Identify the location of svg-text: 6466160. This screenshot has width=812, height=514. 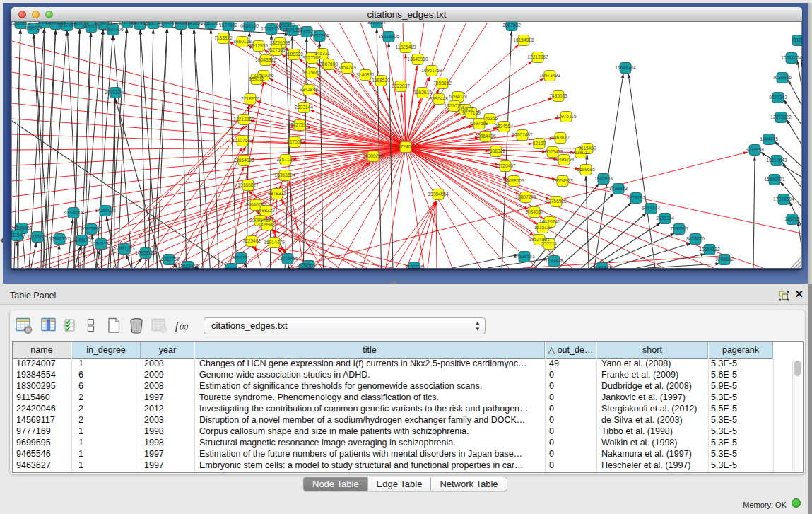
(249, 25).